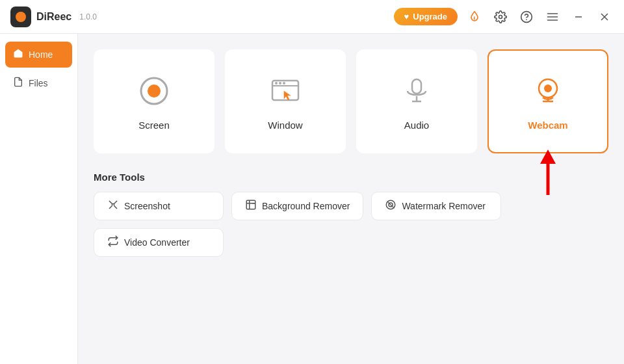 Image resolution: width=624 pixels, height=364 pixels. What do you see at coordinates (500, 17) in the screenshot?
I see `settings-button` at bounding box center [500, 17].